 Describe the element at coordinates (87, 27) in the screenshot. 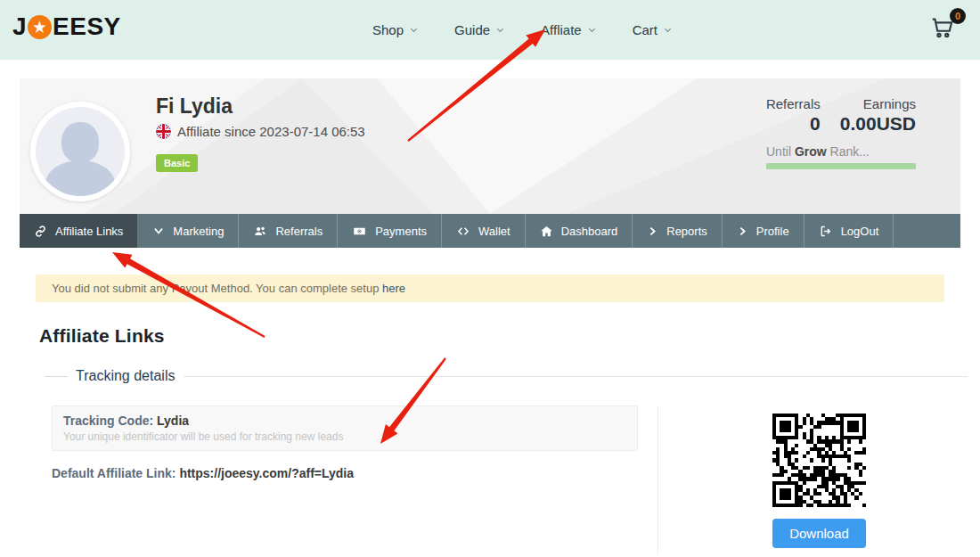

I see `logo-text-right: EESY` at that location.